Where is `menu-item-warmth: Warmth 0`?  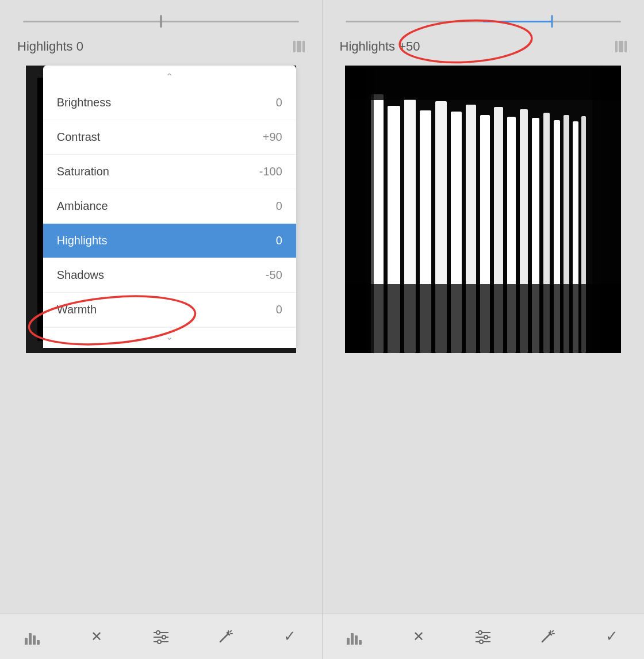
menu-item-warmth: Warmth 0 is located at coordinates (170, 310).